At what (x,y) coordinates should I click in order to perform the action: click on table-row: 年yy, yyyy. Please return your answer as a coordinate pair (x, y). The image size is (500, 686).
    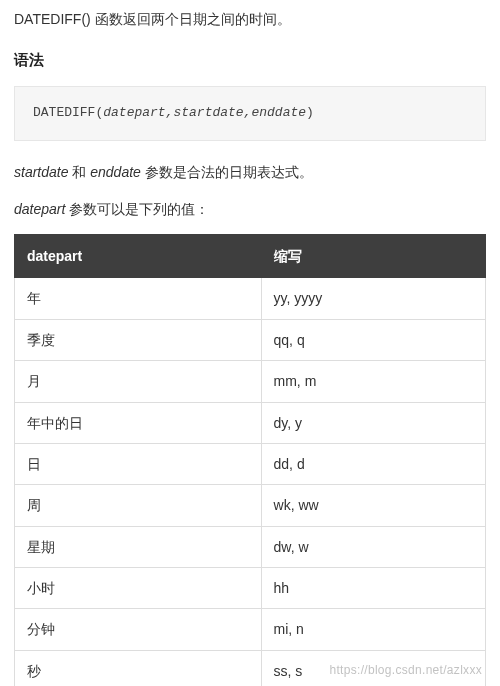
    Looking at the image, I should click on (250, 298).